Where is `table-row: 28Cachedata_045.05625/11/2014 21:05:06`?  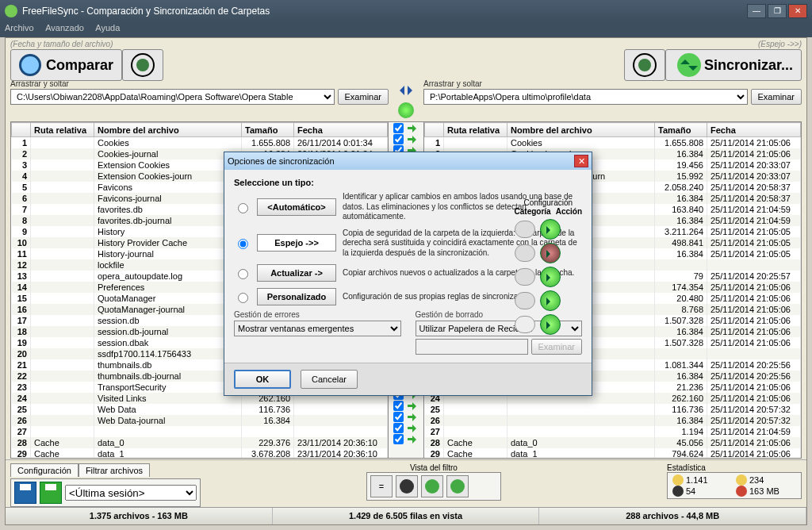 table-row: 28Cachedata_045.05625/11/2014 21:05:06 is located at coordinates (613, 443).